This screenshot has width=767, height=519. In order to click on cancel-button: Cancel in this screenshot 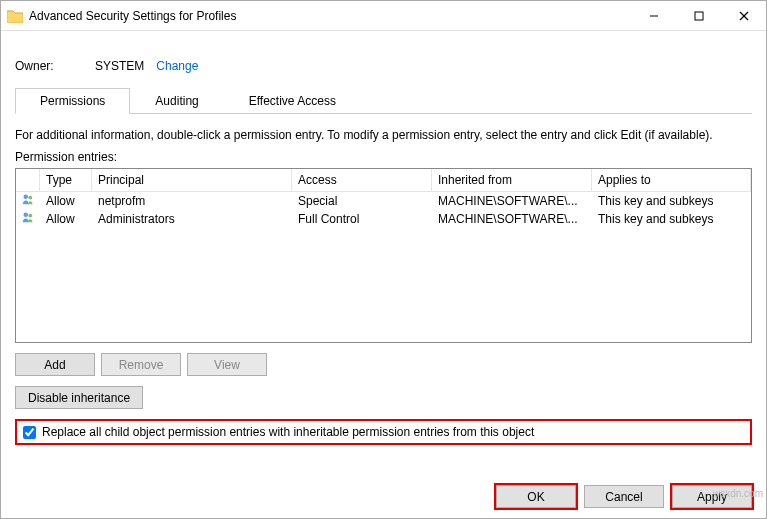, I will do `click(624, 496)`.